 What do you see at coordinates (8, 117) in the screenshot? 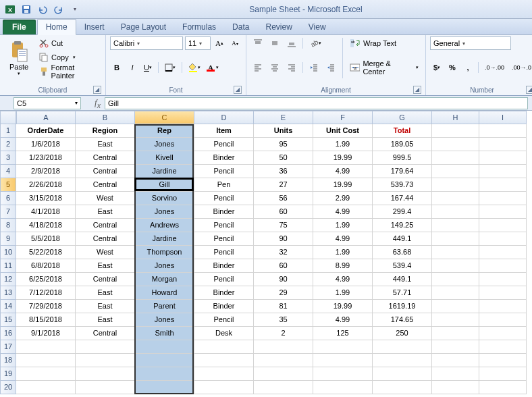
I see `select-all-corner` at bounding box center [8, 117].